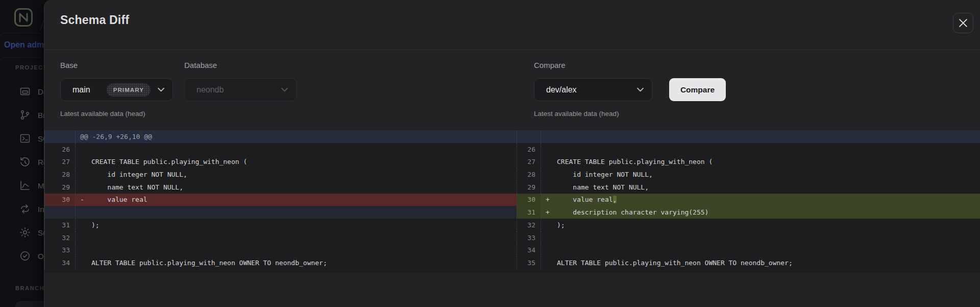  What do you see at coordinates (296, 200) in the screenshot?
I see `code-cell: - value real` at bounding box center [296, 200].